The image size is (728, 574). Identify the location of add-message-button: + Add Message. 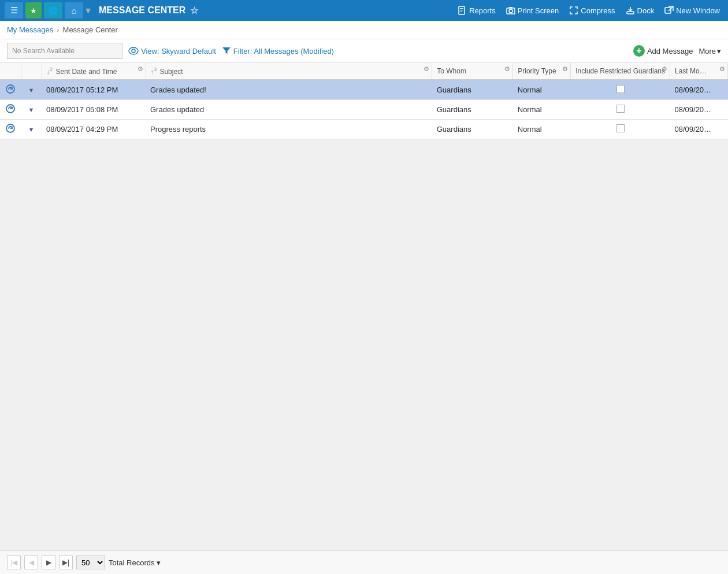
(663, 51).